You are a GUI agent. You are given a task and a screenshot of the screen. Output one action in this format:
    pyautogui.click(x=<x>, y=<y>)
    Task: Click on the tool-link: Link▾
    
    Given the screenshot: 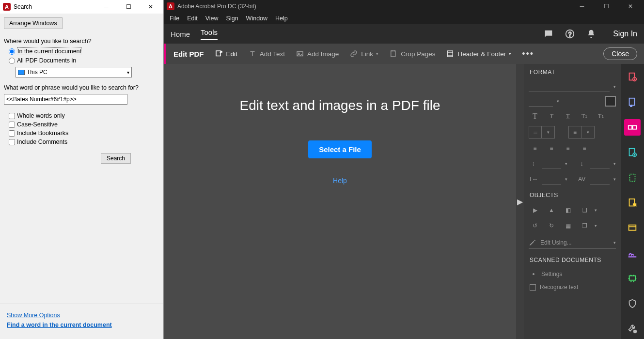 What is the action you would take?
    pyautogui.click(x=364, y=54)
    